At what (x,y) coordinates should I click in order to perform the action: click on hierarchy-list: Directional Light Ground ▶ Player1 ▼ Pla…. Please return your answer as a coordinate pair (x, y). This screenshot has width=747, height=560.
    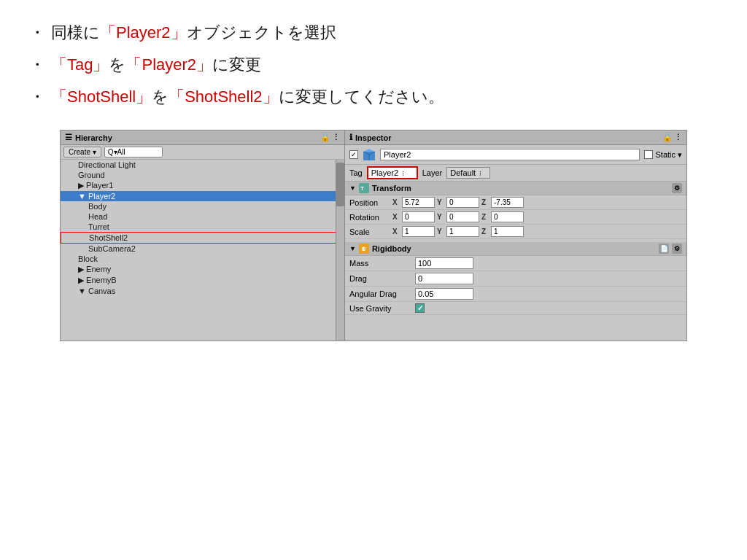
    Looking at the image, I should click on (203, 250).